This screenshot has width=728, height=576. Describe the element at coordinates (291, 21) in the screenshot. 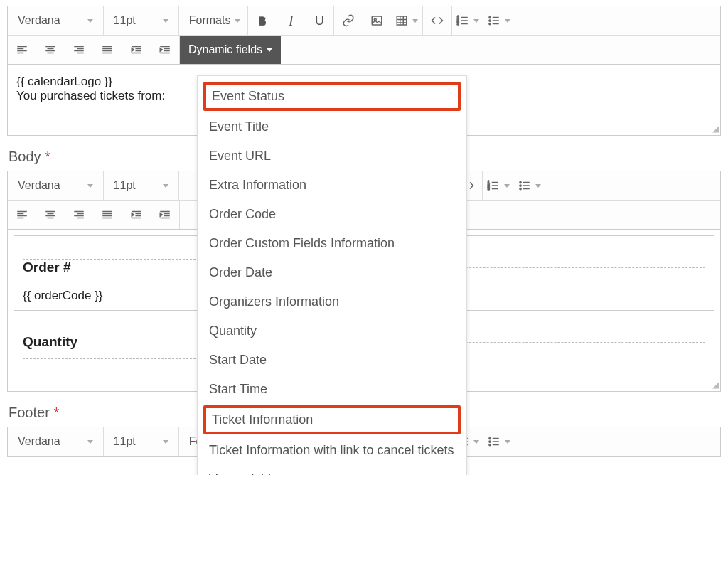

I see `italic-button: I` at that location.